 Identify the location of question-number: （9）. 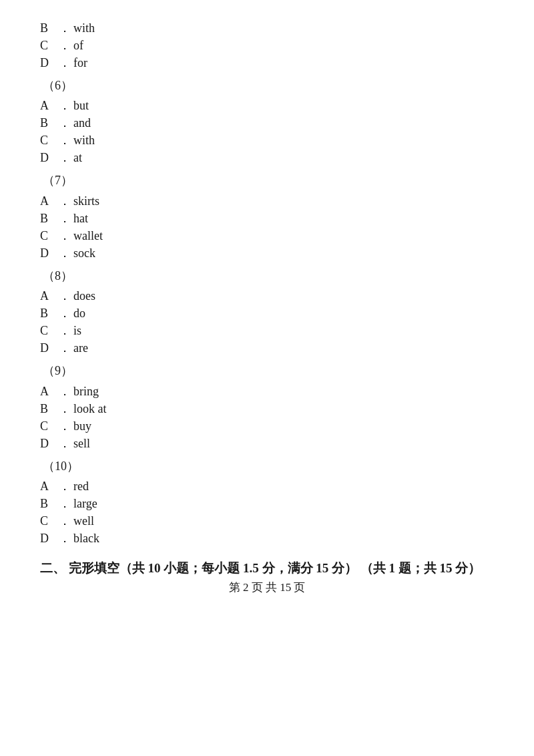
(267, 371).